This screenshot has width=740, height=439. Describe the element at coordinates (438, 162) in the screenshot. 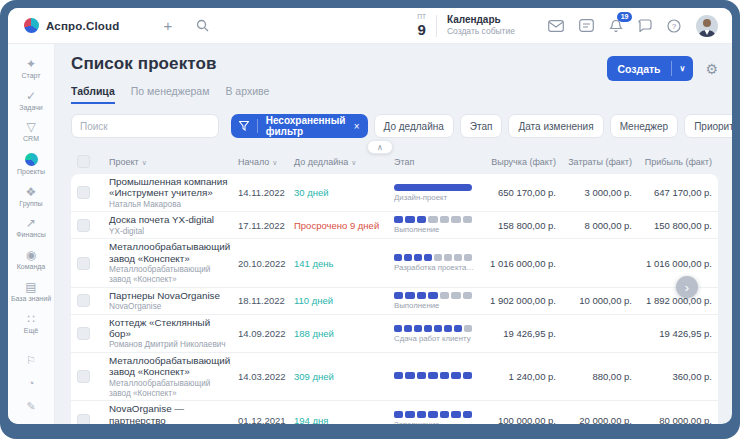

I see `col-header-stage: Этап` at that location.